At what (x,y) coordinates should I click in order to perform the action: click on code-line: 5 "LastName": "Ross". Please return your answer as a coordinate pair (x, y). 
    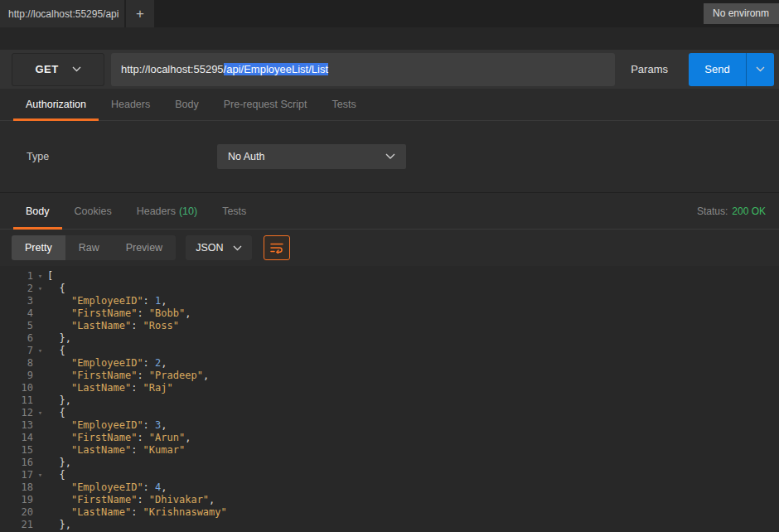
    Looking at the image, I should click on (390, 326).